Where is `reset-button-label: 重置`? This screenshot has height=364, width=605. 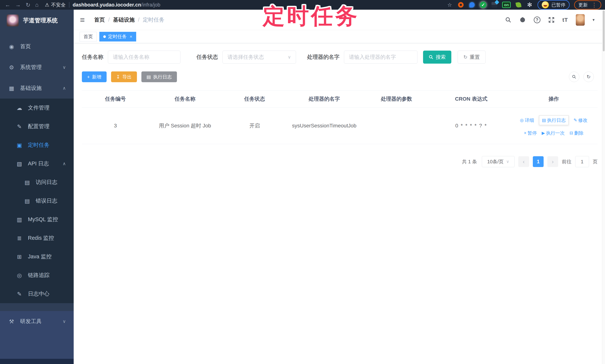
reset-button-label: 重置 is located at coordinates (475, 57).